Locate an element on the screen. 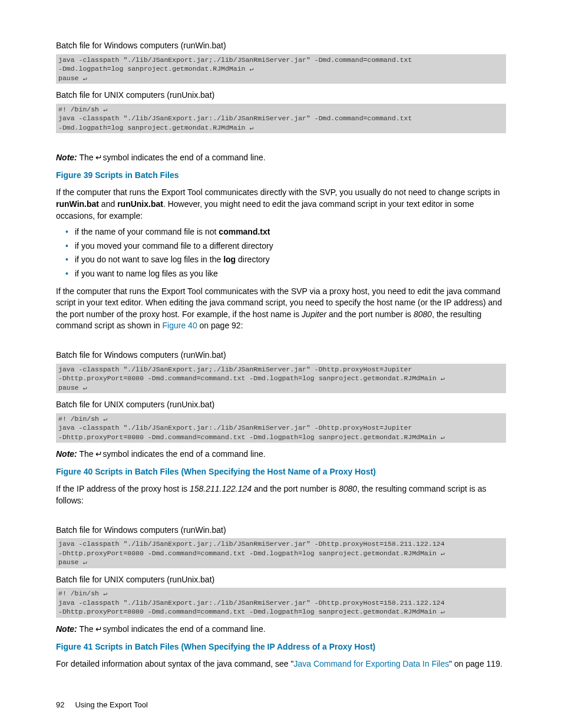  p3b: 158.211.122.124 is located at coordinates (220, 489).